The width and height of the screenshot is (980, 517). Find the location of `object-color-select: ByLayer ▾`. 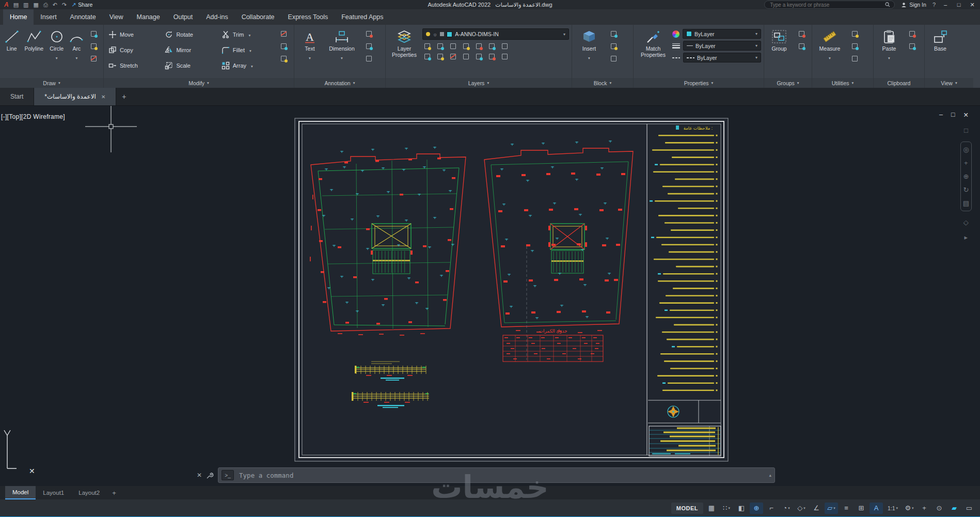

object-color-select: ByLayer ▾ is located at coordinates (722, 34).